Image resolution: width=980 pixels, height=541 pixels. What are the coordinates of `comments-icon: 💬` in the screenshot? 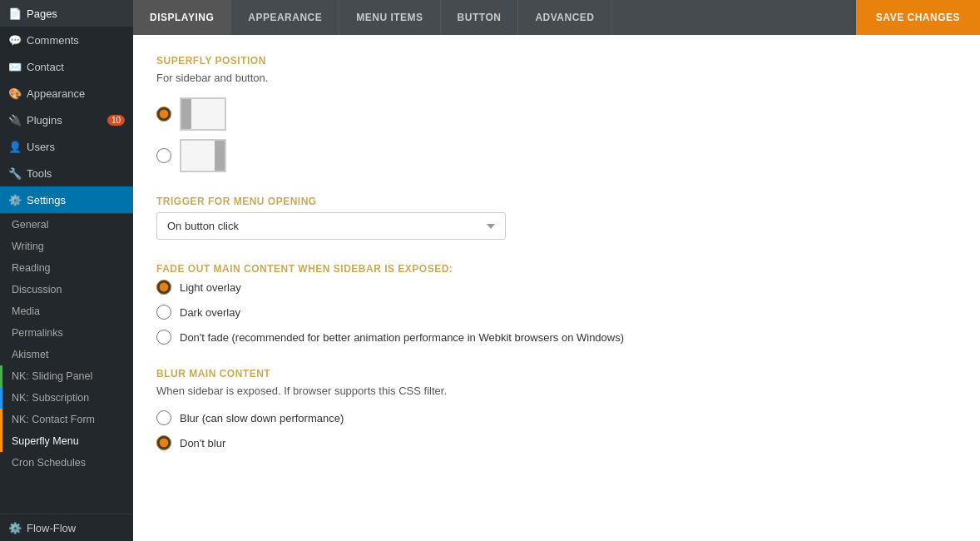 It's located at (15, 40).